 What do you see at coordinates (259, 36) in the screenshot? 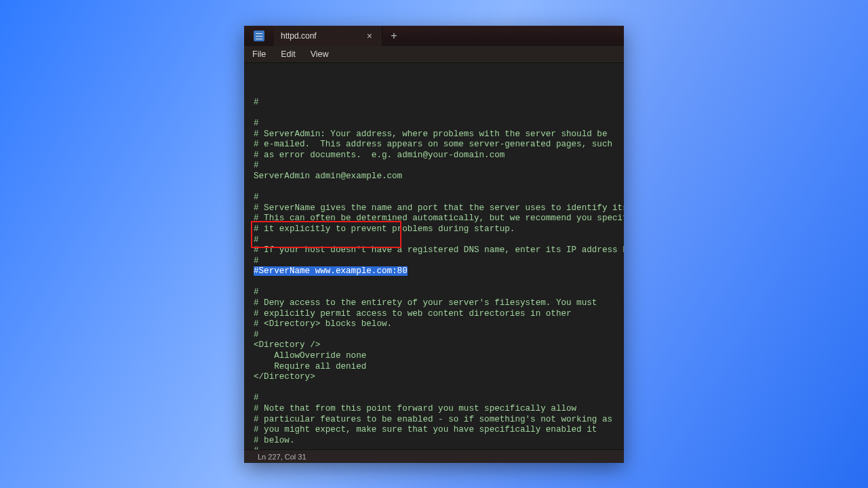
I see `document-icon` at bounding box center [259, 36].